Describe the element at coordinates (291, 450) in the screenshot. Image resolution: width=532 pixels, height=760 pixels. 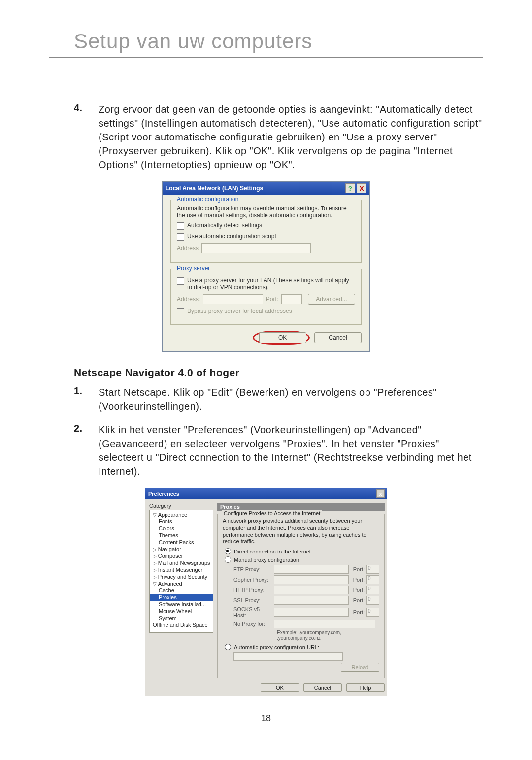
I see `step-text: Klik in het venster "Preferences" (Voork…` at that location.